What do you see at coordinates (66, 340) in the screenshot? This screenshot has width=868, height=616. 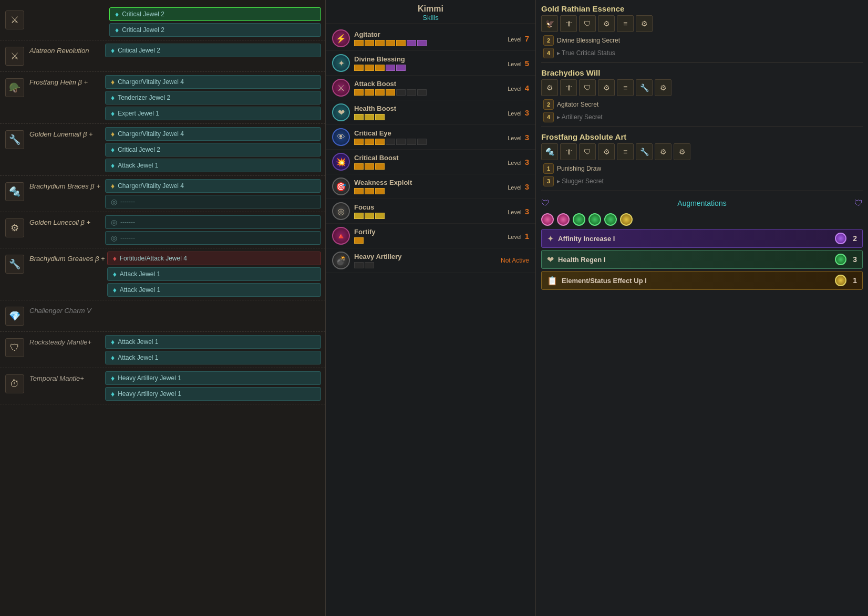 I see `equipment-name-mantle1: Rocksteady Mantle+` at bounding box center [66, 340].